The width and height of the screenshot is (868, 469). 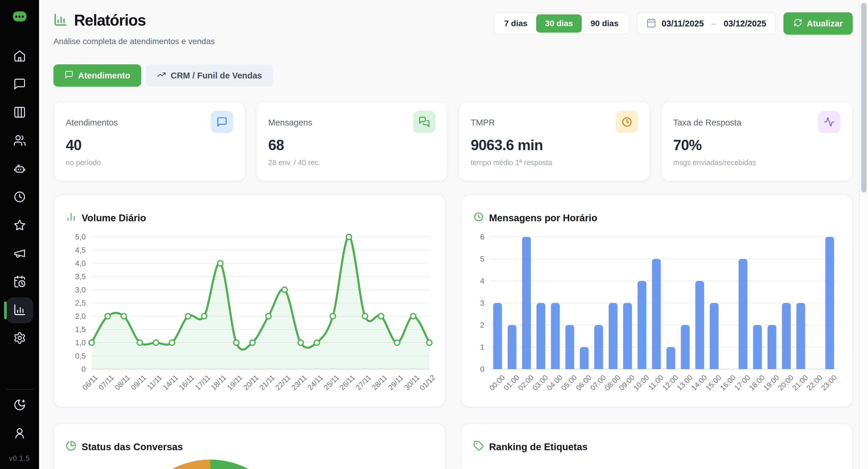 What do you see at coordinates (20, 85) in the screenshot?
I see `sidebar-item-chats` at bounding box center [20, 85].